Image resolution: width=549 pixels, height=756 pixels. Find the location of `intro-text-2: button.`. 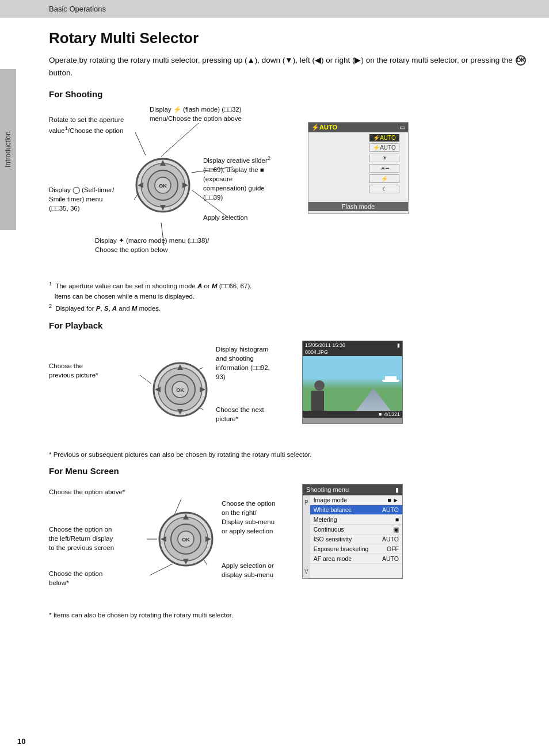

intro-text-2: button. is located at coordinates (61, 72).